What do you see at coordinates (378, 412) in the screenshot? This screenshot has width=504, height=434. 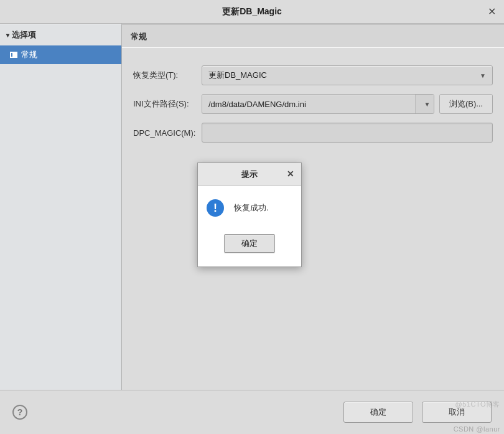 I see `ok-button: 确定` at bounding box center [378, 412].